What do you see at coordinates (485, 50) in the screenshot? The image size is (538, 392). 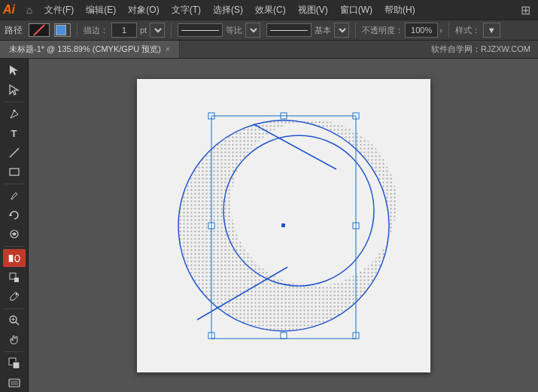 I see `watermark-text: 软件自学网：RJZXW.COM` at bounding box center [485, 50].